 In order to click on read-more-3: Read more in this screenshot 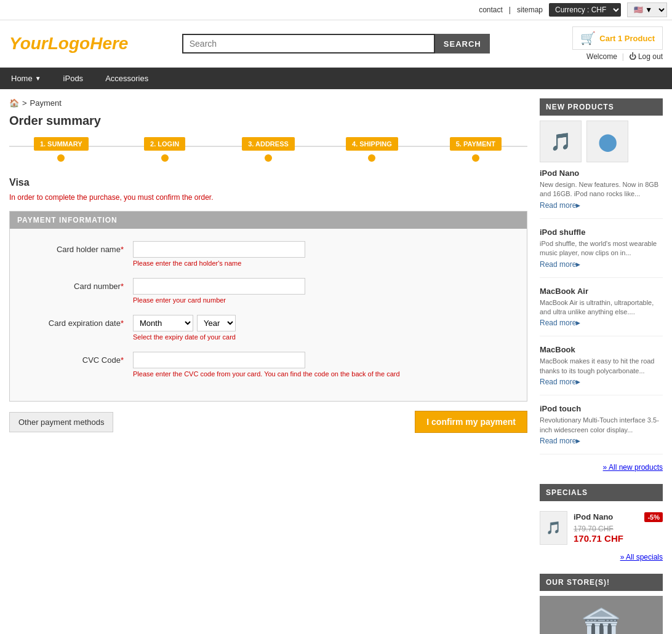, I will do `click(601, 382)`.